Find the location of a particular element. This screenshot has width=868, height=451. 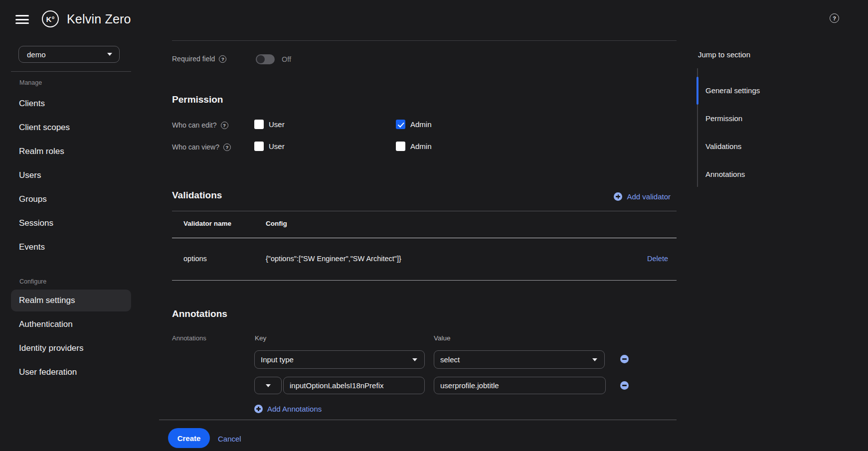

toggle-knob is located at coordinates (261, 59).